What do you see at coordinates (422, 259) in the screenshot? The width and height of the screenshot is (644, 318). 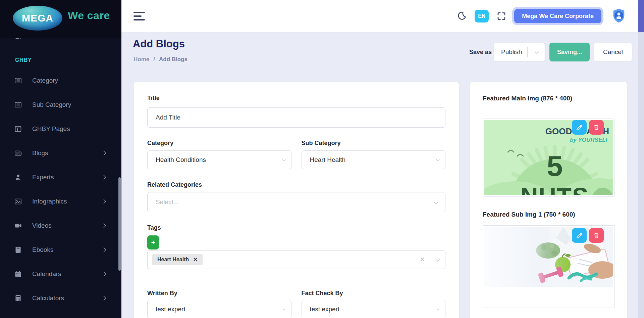 I see `tags-clear-icon: ✕` at bounding box center [422, 259].